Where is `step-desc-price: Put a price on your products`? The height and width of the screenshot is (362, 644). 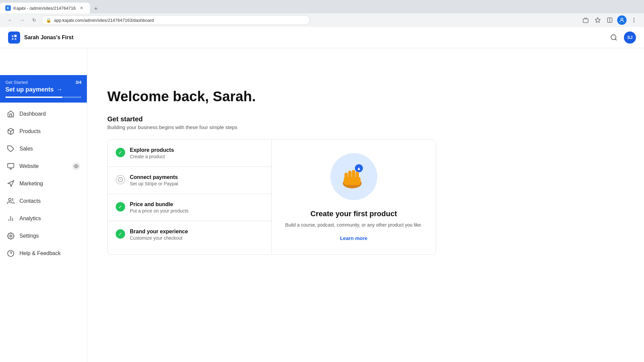 step-desc-price: Put a price on your products is located at coordinates (159, 211).